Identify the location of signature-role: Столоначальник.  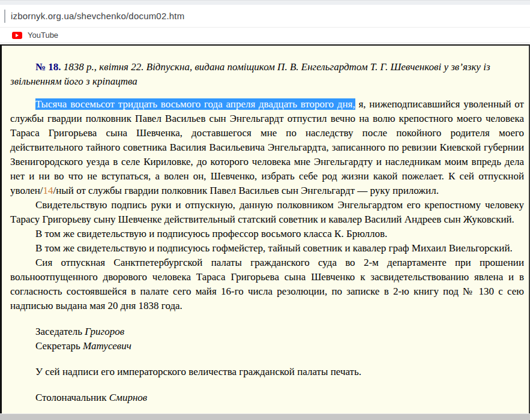
(71, 397).